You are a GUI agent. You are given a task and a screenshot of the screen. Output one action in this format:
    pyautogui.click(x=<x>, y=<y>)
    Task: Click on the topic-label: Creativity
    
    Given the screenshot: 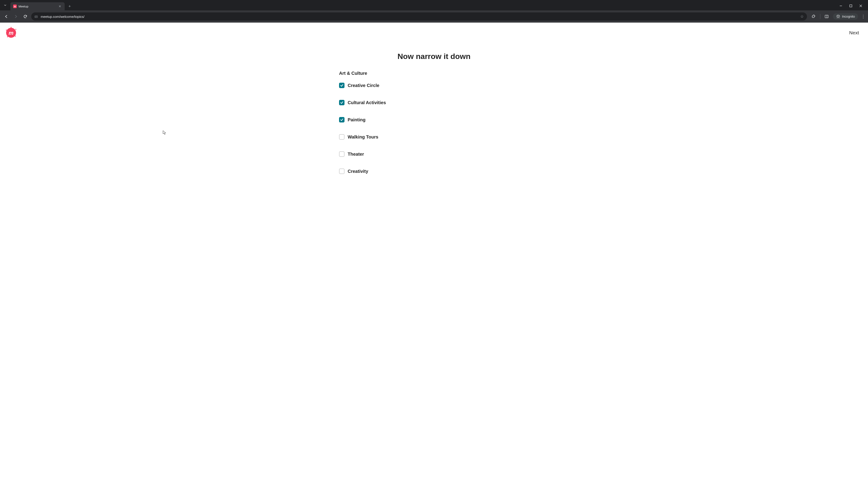 What is the action you would take?
    pyautogui.click(x=358, y=171)
    